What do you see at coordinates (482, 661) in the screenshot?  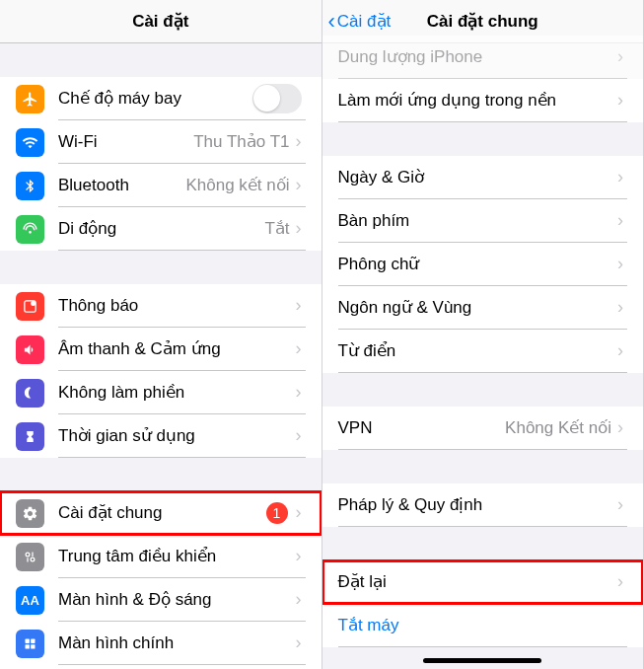 I see `home-indicator` at bounding box center [482, 661].